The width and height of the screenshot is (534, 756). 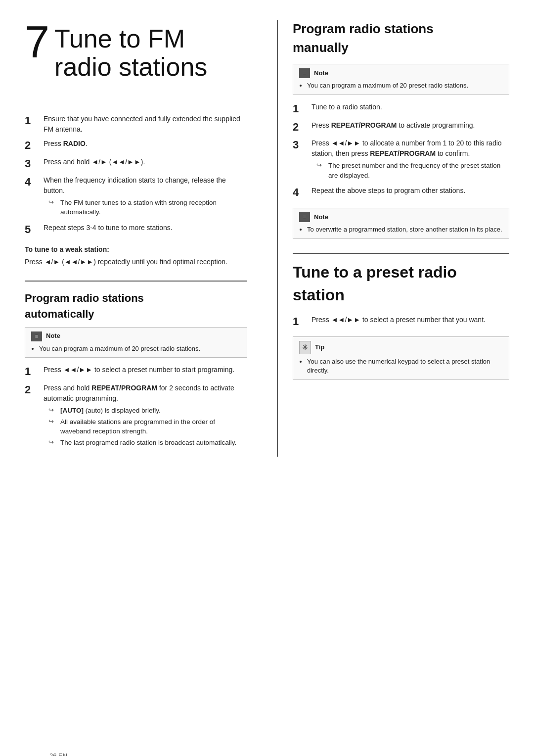 What do you see at coordinates (410, 160) in the screenshot?
I see `manual-step-text-3: Press ◄◄/►► to allocate a number from 1 …` at bounding box center [410, 160].